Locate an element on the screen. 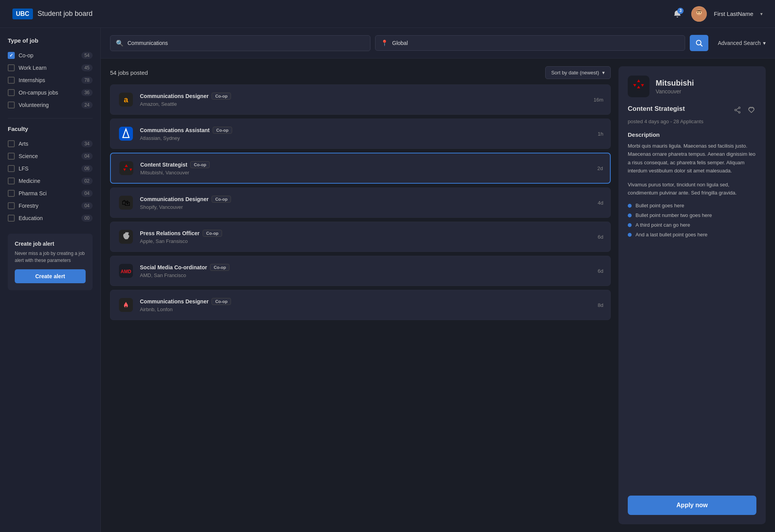 This screenshot has width=775, height=532. apply-now-button: Apply now is located at coordinates (692, 505).